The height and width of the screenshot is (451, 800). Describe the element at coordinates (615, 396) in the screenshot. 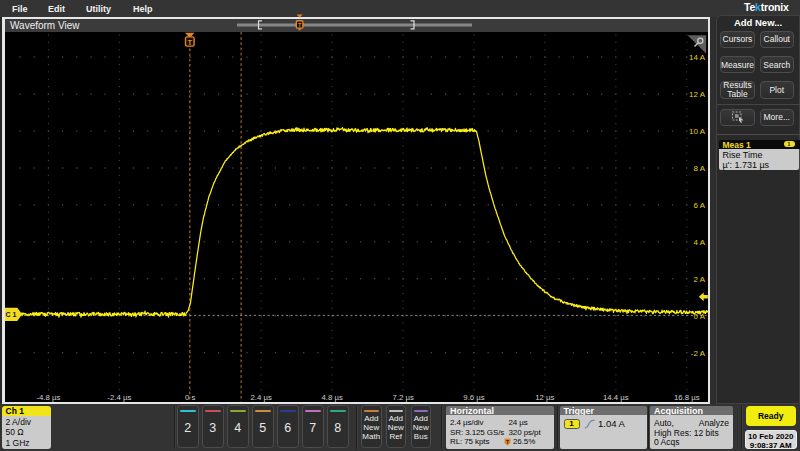

I see `svg-text: 14.4 µs` at that location.